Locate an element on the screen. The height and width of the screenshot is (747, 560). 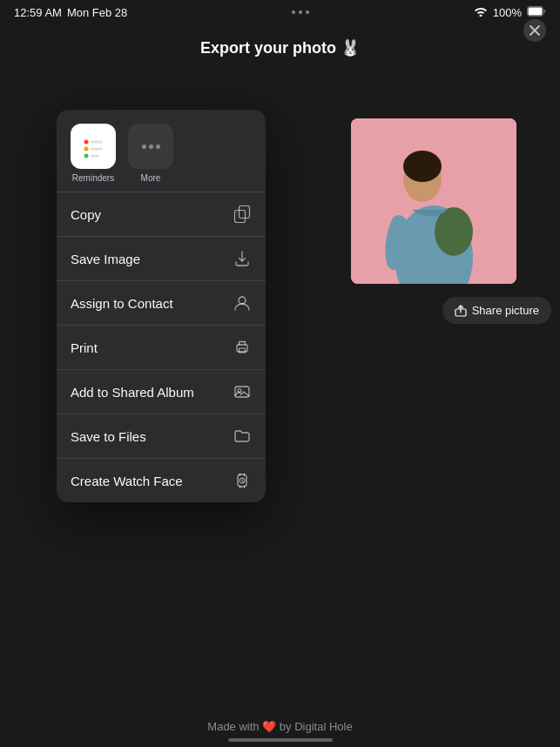
create-watch-face-icon is located at coordinates (242, 481).